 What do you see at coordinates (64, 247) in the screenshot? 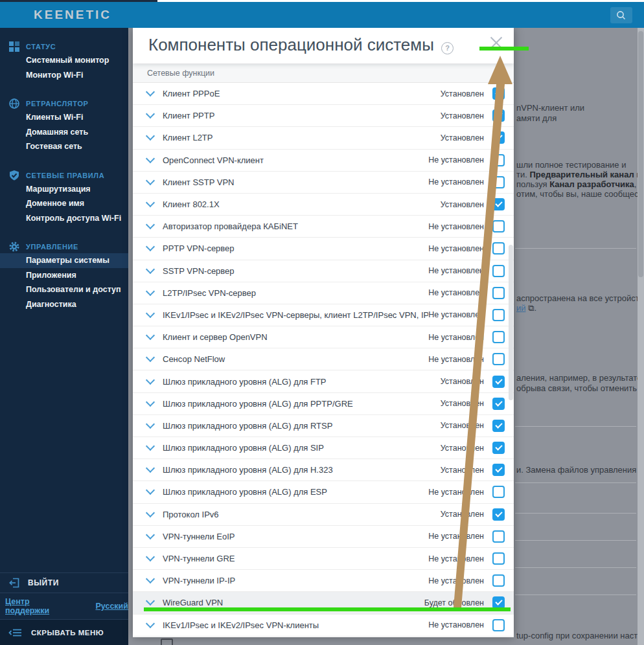
I see `sidebar-title-management: УПРАВЛЕНИЕ` at bounding box center [64, 247].